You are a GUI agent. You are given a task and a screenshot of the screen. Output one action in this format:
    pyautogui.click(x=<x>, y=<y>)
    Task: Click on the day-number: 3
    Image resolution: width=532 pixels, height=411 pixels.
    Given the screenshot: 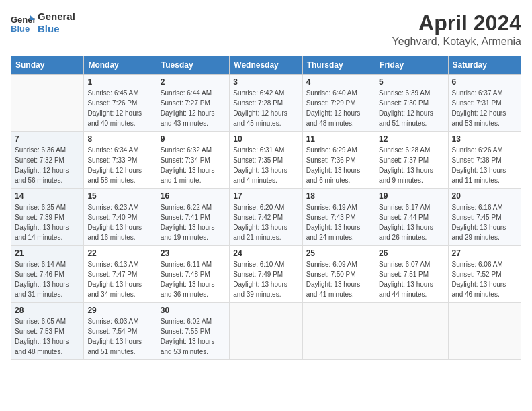 What is the action you would take?
    pyautogui.click(x=266, y=82)
    